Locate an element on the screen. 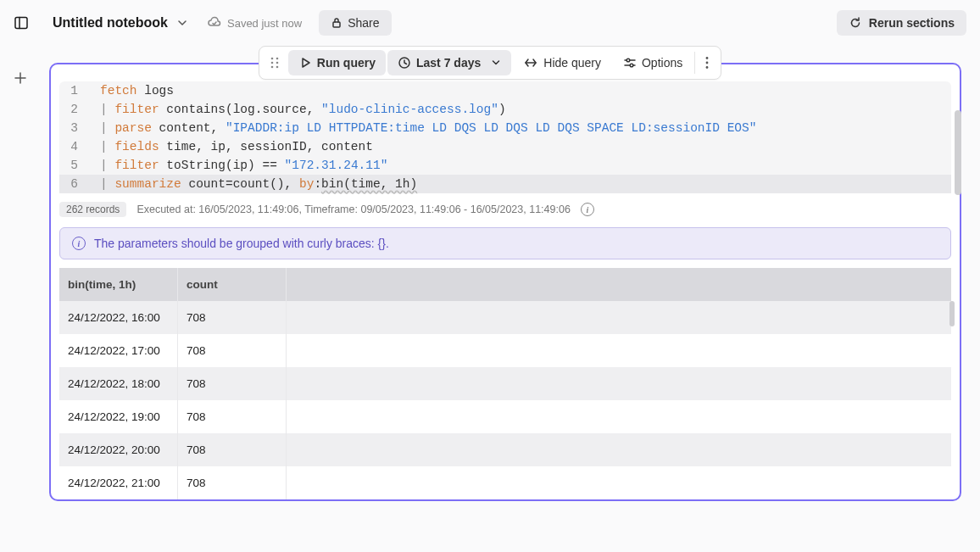  play-icon is located at coordinates (305, 63).